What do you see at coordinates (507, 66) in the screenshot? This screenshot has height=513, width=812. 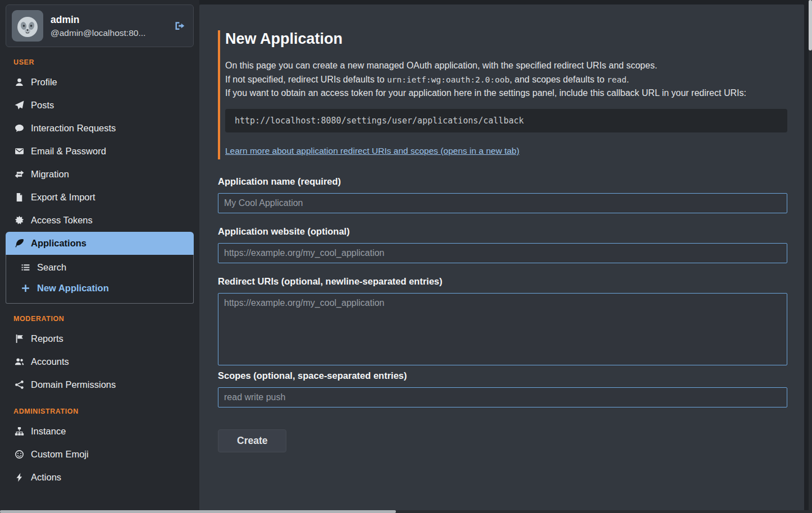 I see `intro-line-1: On this page you can create a new manage…` at bounding box center [507, 66].